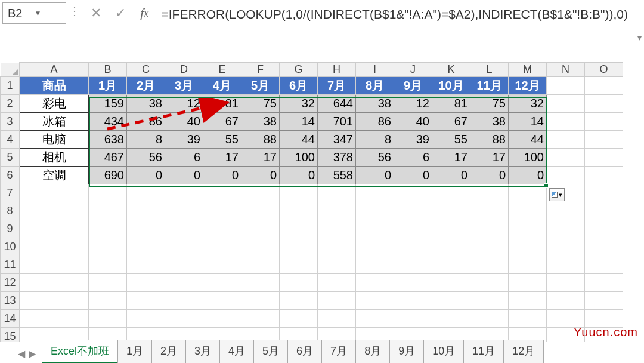 The height and width of the screenshot is (363, 644). I want to click on row-header: 7, so click(10, 193).